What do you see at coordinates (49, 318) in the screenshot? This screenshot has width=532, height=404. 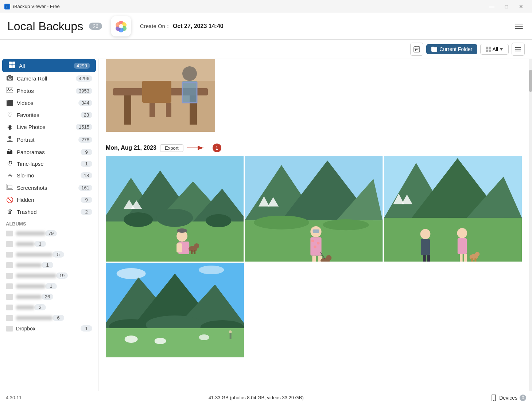 I see `album-item-9: 6` at bounding box center [49, 318].